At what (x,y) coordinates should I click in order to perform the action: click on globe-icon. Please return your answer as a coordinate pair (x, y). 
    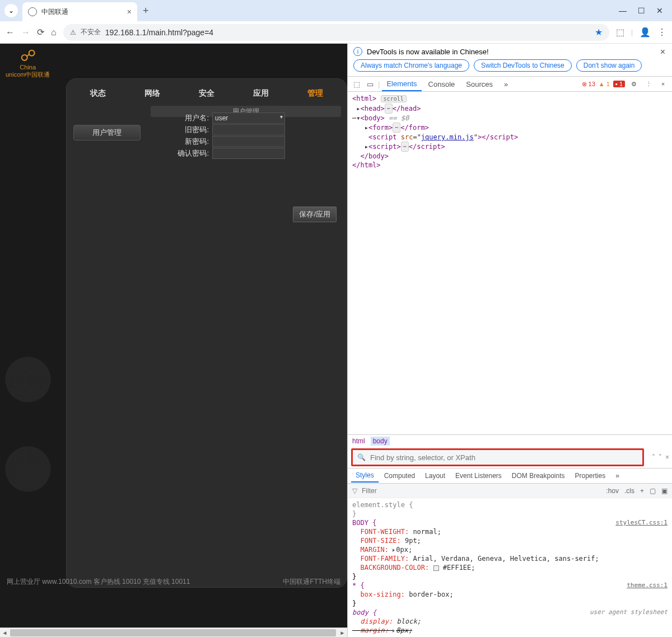
    Looking at the image, I should click on (32, 12).